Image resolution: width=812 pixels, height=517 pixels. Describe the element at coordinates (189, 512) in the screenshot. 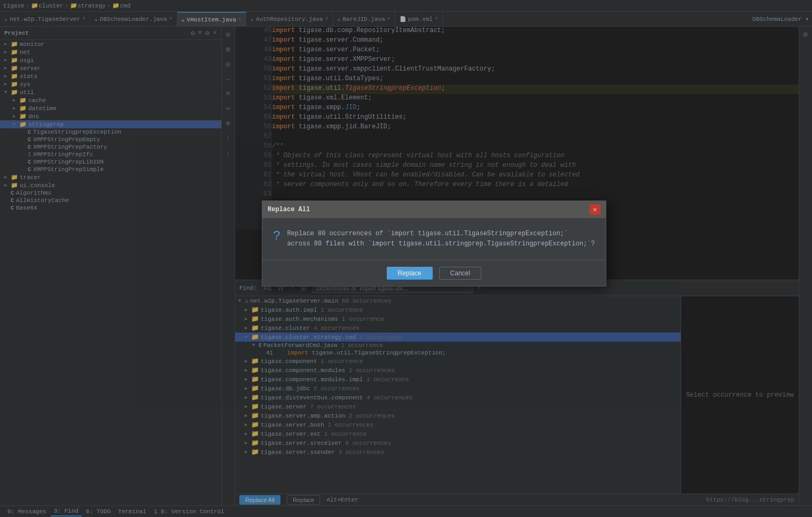

I see `status-vcs: 1 8: Version Control` at that location.